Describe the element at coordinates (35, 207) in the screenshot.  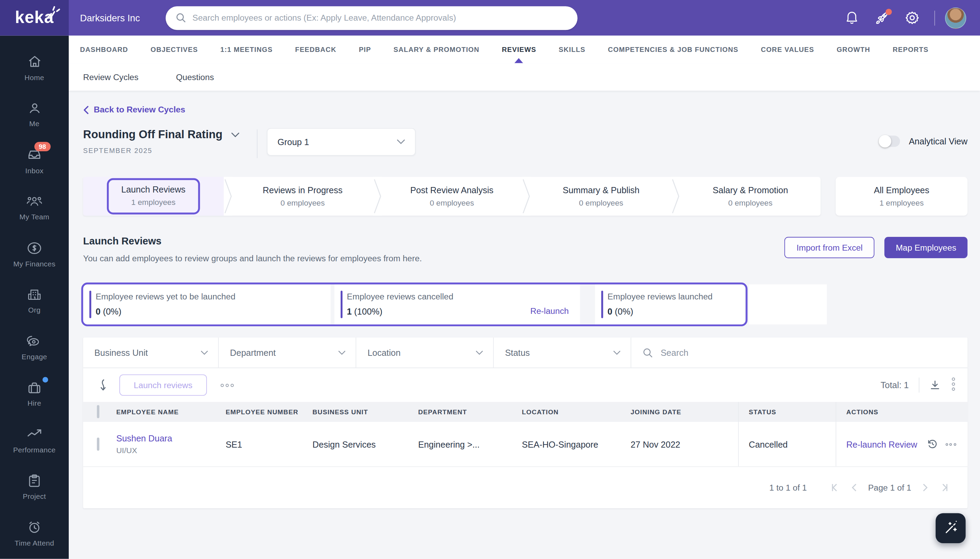
I see `sidebar-item-my-team: My Team` at that location.